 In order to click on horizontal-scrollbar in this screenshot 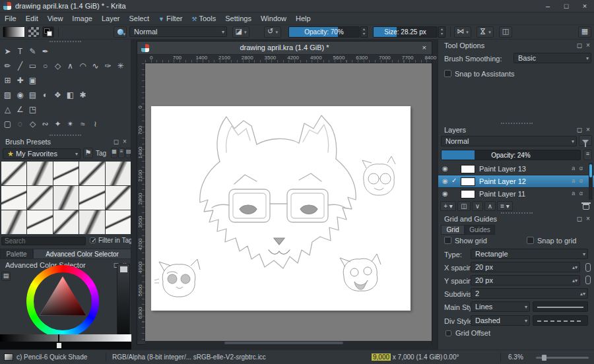, I will do `click(288, 343)`.